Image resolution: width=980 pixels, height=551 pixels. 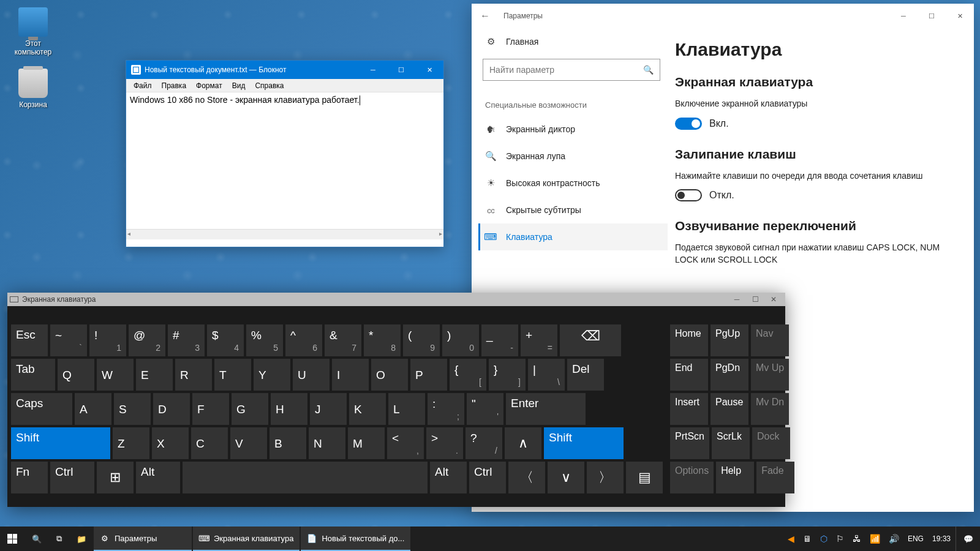 What do you see at coordinates (586, 375) in the screenshot?
I see `key-del: Del` at bounding box center [586, 375].